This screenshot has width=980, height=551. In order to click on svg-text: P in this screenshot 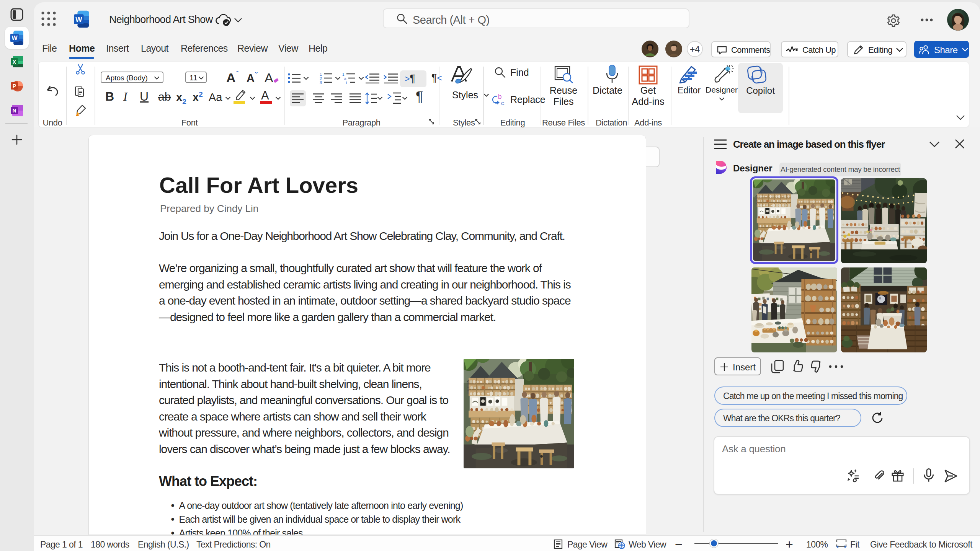, I will do `click(15, 86)`.